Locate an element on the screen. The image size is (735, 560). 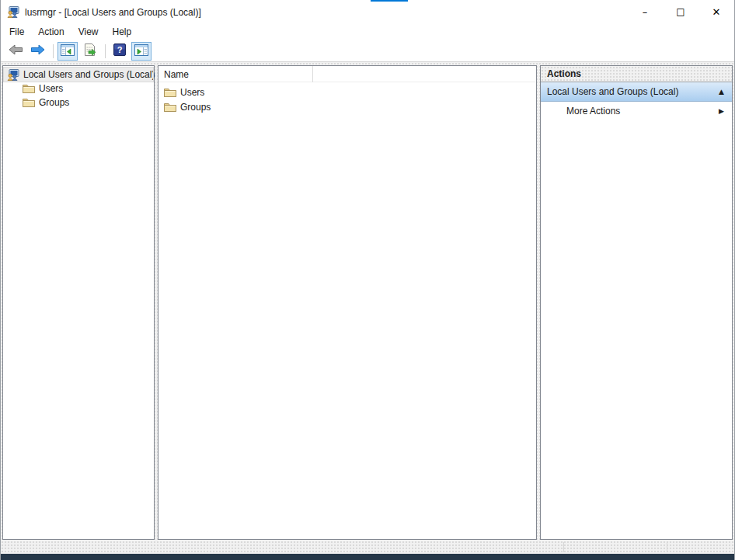
list-header-row: Name is located at coordinates (347, 75).